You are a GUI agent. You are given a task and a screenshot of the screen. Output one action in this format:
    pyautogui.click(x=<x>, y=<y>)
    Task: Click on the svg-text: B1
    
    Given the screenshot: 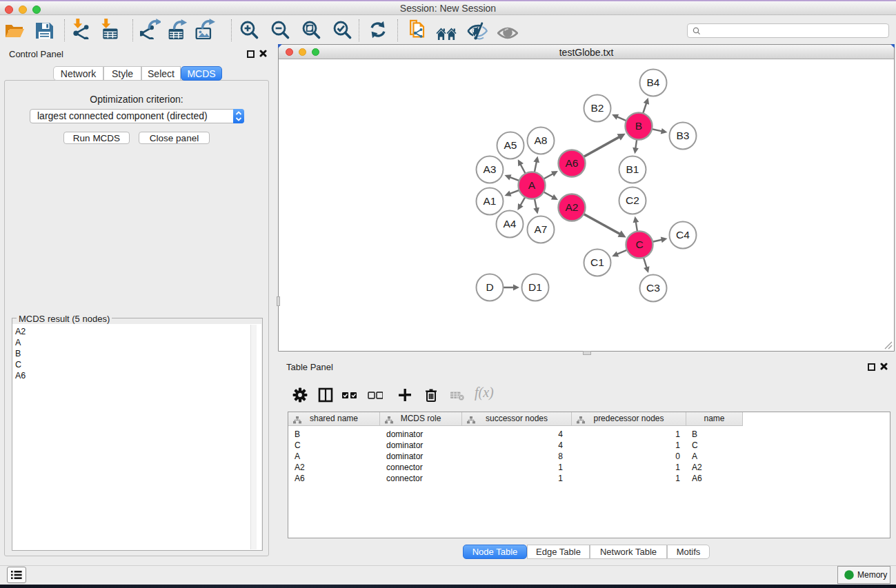 What is the action you would take?
    pyautogui.click(x=633, y=170)
    